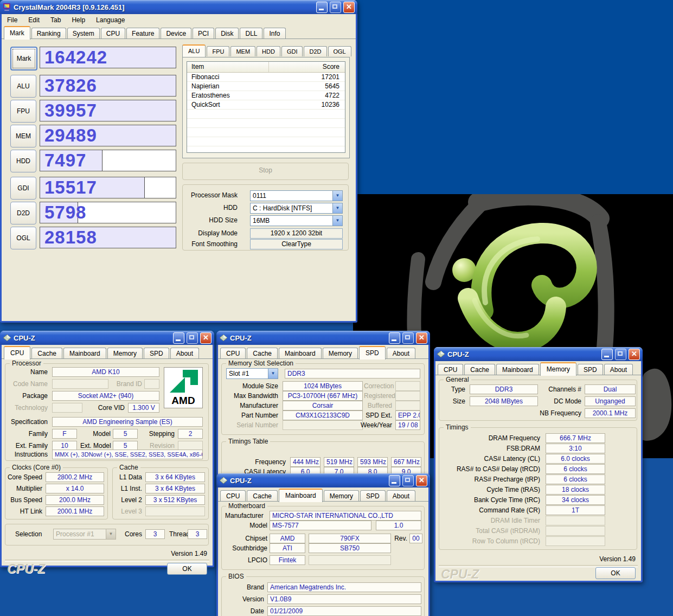  Describe the element at coordinates (292, 51) in the screenshot. I see `subtab-gdi: GDI` at that location.